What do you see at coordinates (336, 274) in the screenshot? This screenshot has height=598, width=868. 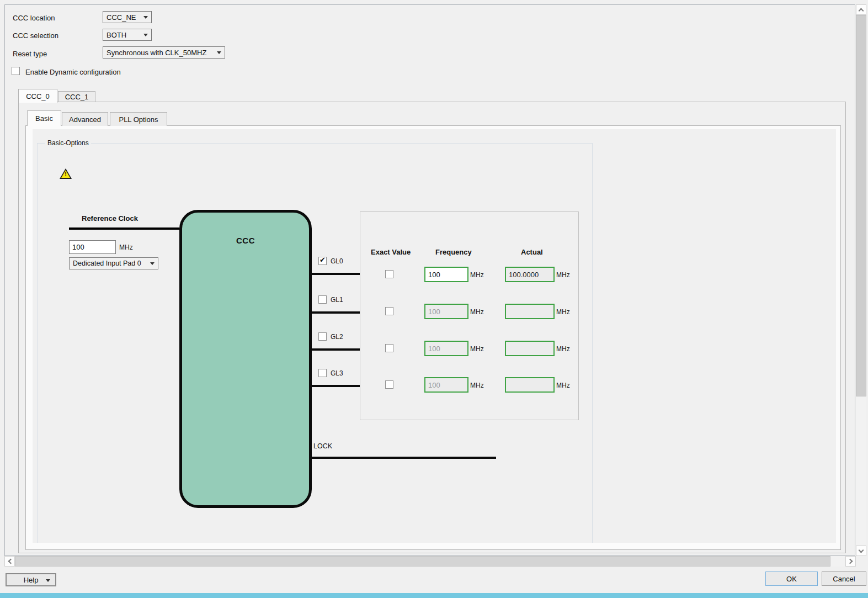 I see `gl0-wire` at bounding box center [336, 274].